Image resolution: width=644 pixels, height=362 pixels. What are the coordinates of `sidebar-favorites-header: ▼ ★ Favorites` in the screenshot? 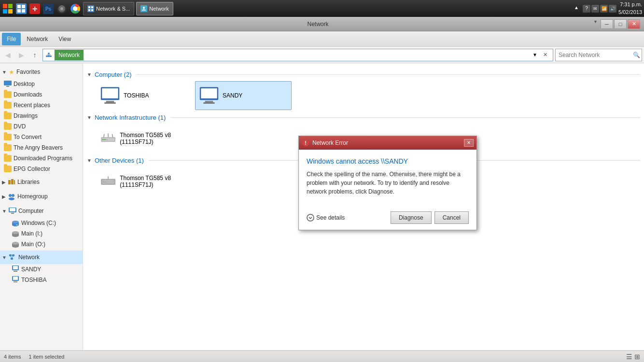 It's located at (42, 72).